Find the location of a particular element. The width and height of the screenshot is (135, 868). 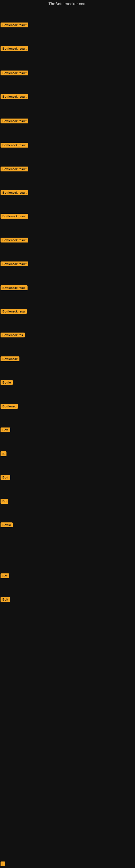

bottleneck-badge: Bottlenec is located at coordinates (9, 406).